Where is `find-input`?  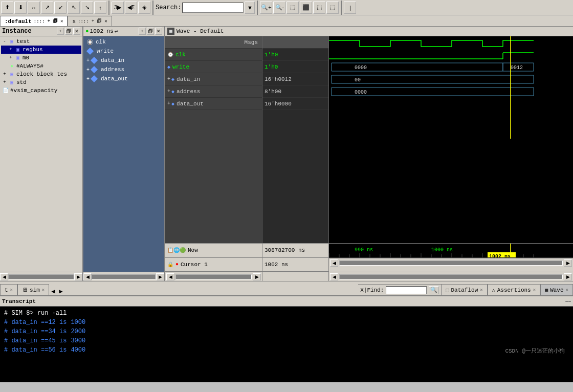 find-input is located at coordinates (406, 290).